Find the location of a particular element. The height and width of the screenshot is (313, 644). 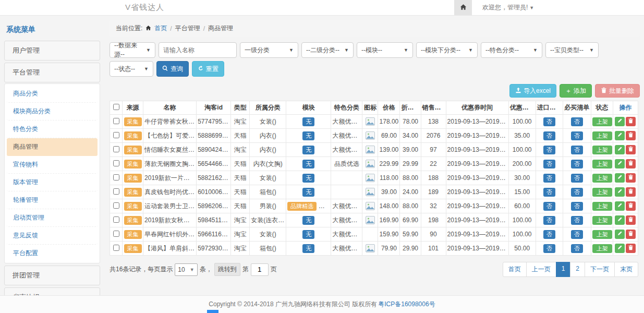

sidebar-item-模块商品分类: 模块商品分类 is located at coordinates (52, 112).